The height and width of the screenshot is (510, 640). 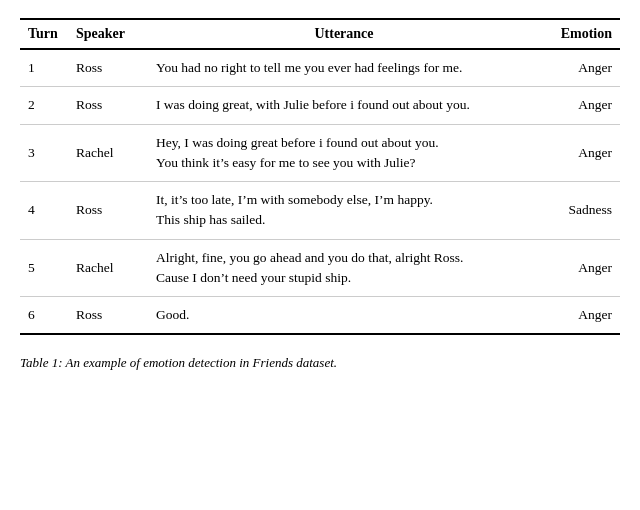 What do you see at coordinates (44, 268) in the screenshot?
I see `cell-turn: 5` at bounding box center [44, 268].